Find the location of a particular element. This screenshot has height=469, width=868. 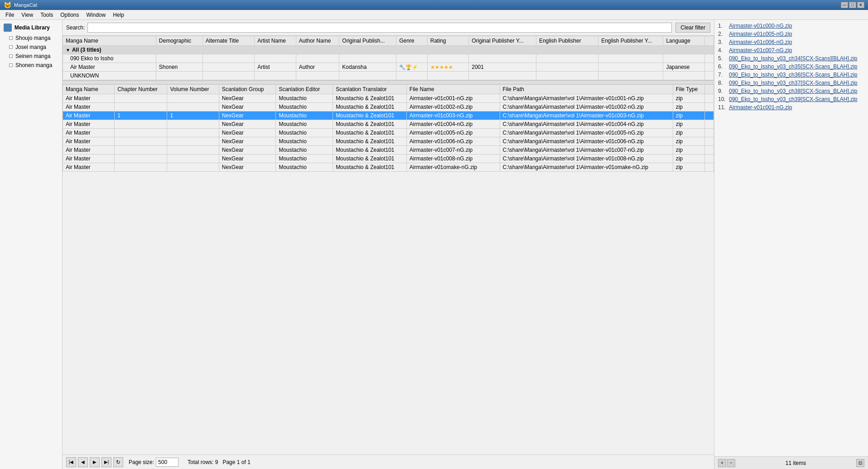

remove-button: − is located at coordinates (731, 463).